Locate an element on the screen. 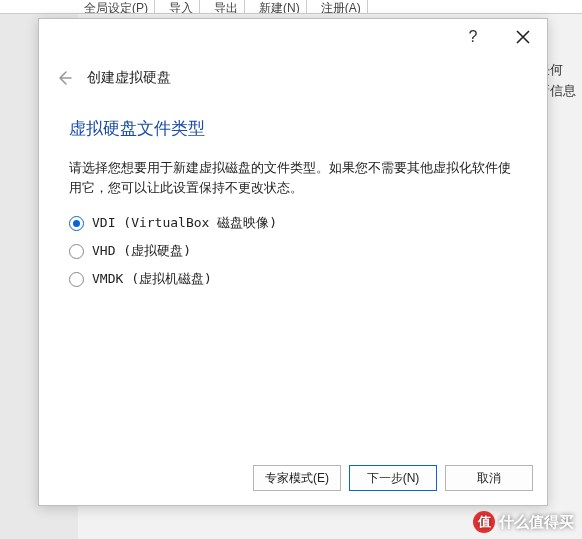 This screenshot has width=582, height=539. toolbar-item: 全局设定(P) is located at coordinates (116, 7).